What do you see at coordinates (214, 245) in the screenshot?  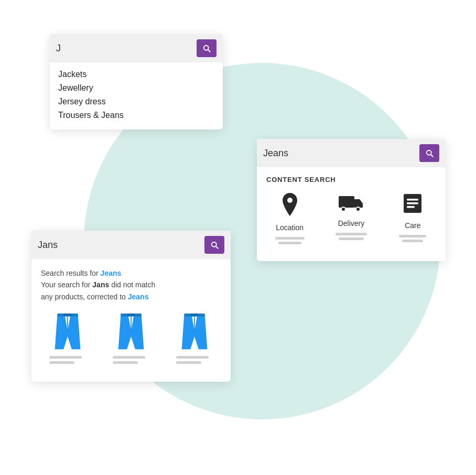 I see `fuzzy-search-button` at bounding box center [214, 245].